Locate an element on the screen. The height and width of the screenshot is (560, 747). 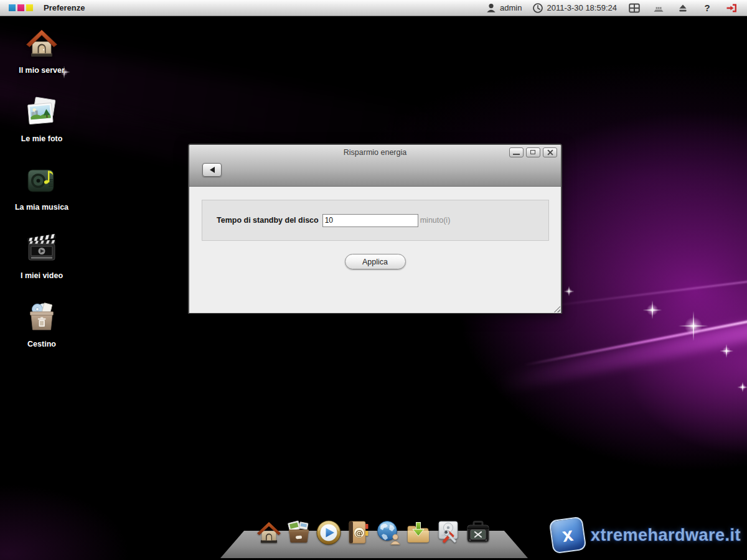
minimize-button is located at coordinates (517, 152).